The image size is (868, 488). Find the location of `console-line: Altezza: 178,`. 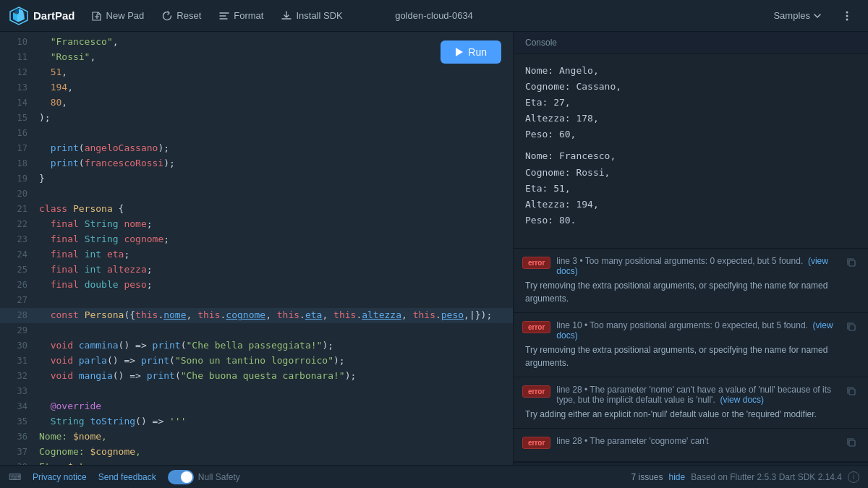

console-line: Altezza: 178, is located at coordinates (691, 119).